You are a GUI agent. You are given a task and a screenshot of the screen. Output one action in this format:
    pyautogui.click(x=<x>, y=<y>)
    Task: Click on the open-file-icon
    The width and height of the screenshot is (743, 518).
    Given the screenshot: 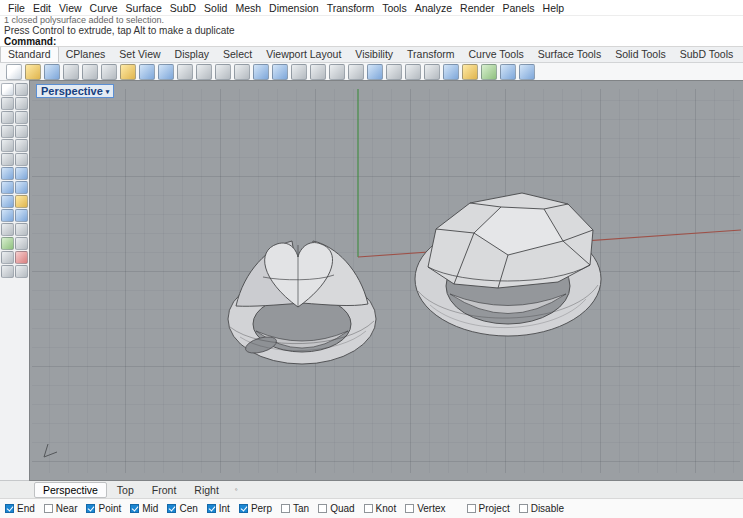 What is the action you would take?
    pyautogui.click(x=33, y=72)
    